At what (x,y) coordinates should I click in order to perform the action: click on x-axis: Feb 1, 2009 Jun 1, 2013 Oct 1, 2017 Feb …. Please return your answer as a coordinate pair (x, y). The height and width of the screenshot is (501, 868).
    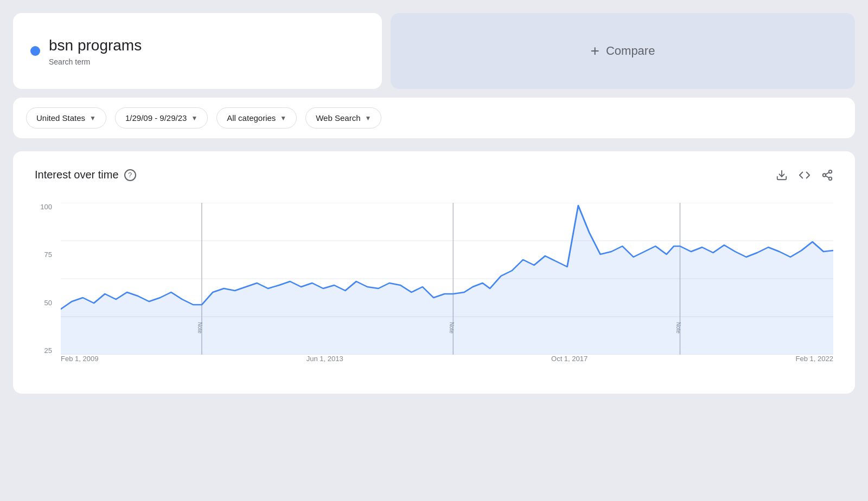
    Looking at the image, I should click on (447, 365).